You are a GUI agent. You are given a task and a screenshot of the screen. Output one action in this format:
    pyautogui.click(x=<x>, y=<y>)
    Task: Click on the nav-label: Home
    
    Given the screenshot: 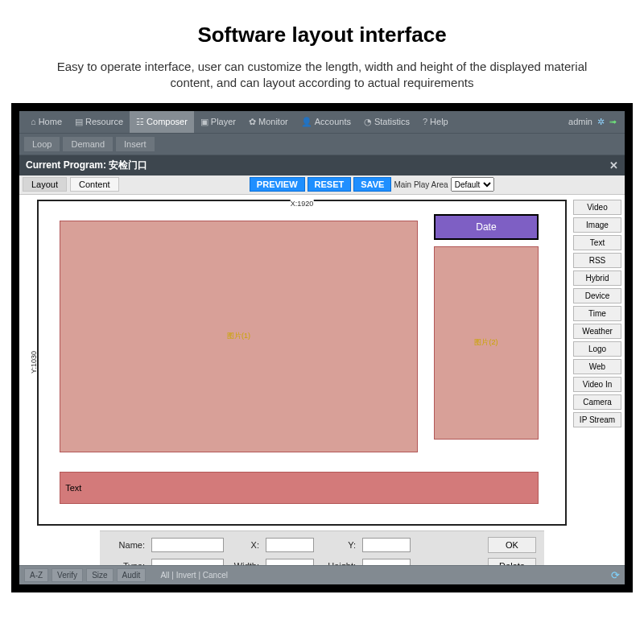 What is the action you would take?
    pyautogui.click(x=50, y=122)
    